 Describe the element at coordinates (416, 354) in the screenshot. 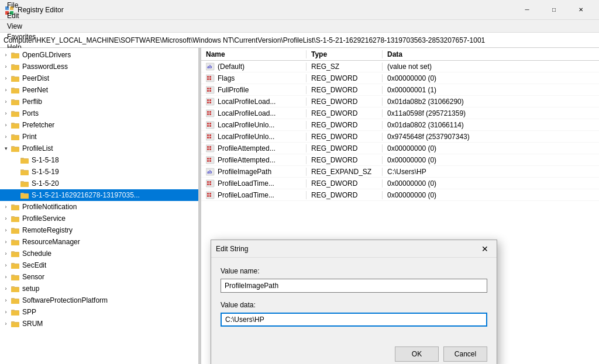

I see `ok-button: OK` at that location.